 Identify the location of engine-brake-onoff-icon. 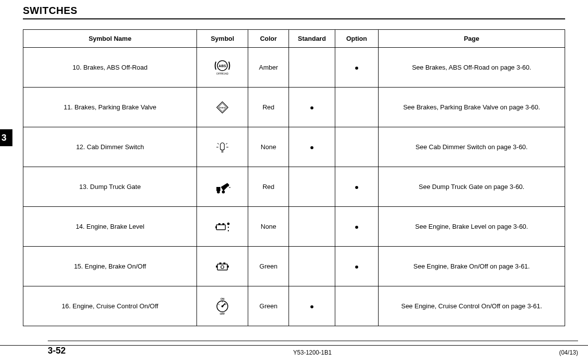
(222, 267).